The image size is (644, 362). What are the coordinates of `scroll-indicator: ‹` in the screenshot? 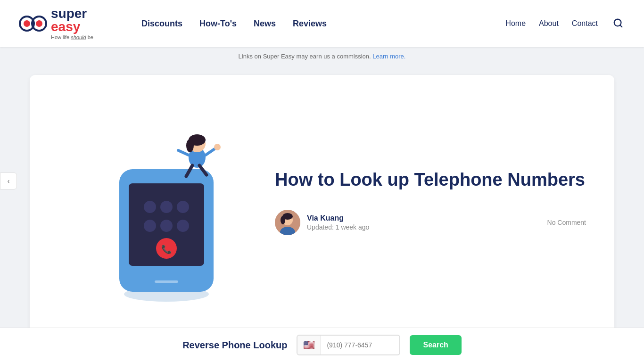 It's located at (8, 181).